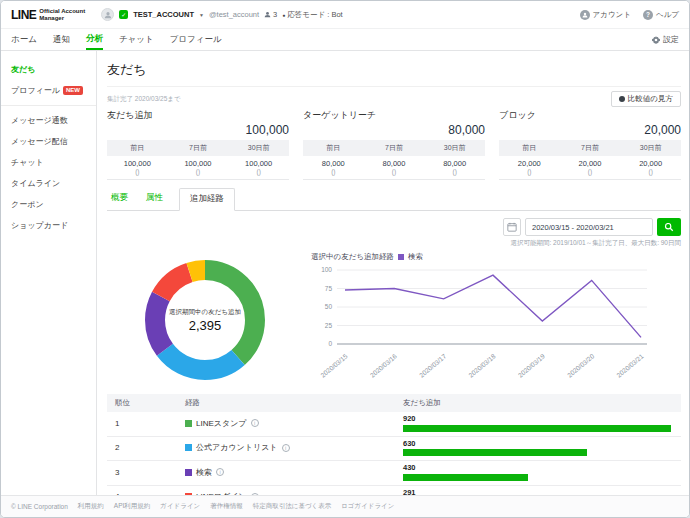 The image size is (690, 518). Describe the element at coordinates (368, 506) in the screenshot. I see `footer-link-logo-guidelines: ロゴガイドライン` at that location.